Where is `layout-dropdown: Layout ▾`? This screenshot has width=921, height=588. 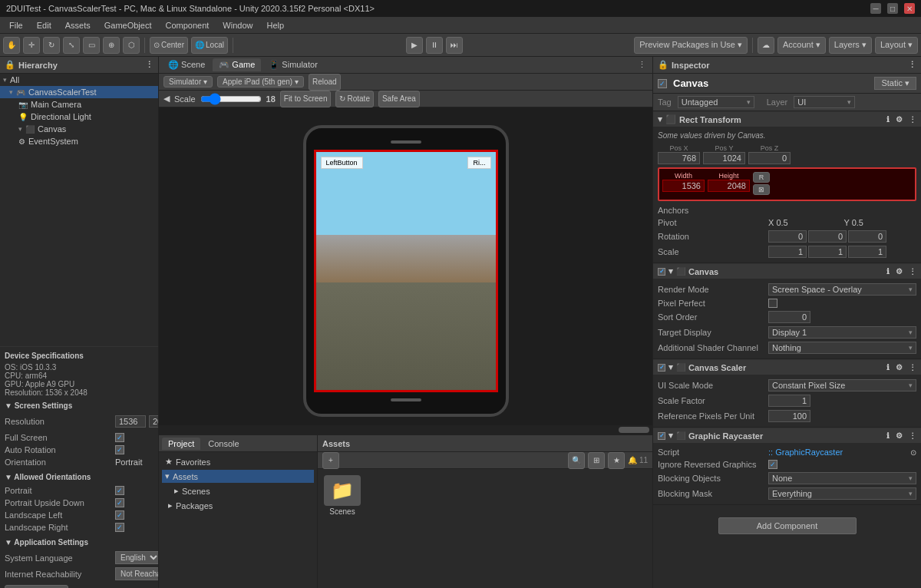 layout-dropdown: Layout ▾ is located at coordinates (896, 45).